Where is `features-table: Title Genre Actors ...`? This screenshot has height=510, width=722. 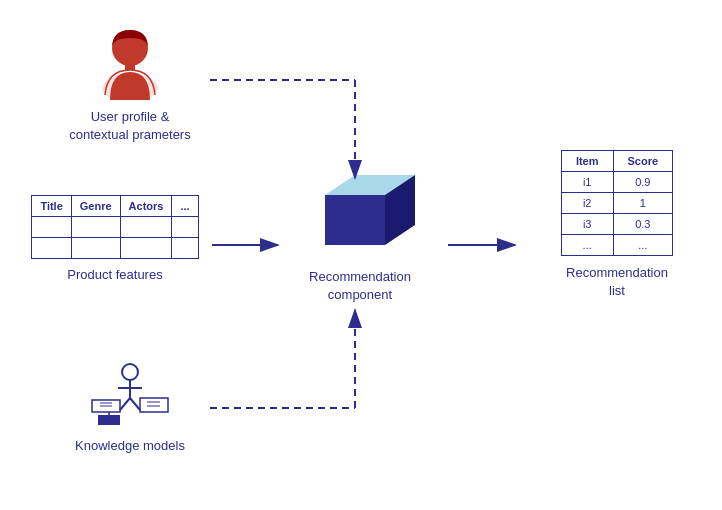 features-table: Title Genre Actors ... is located at coordinates (114, 227).